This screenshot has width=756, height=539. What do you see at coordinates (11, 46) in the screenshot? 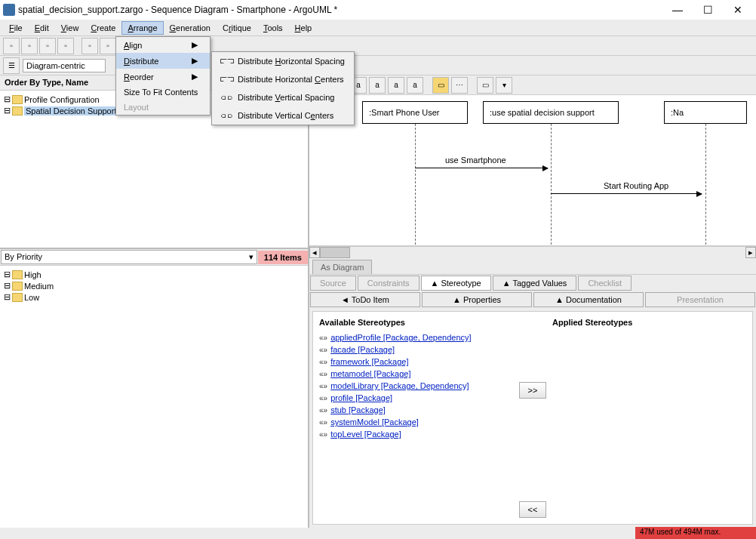
I see `tool-new: ▫` at bounding box center [11, 46].